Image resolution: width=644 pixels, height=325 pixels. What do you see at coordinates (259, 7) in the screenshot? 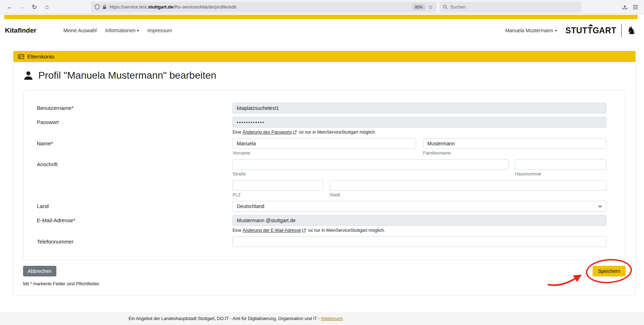
I see `url-text: https://service.test.stuttgart.de/lhs-se…` at bounding box center [259, 7].